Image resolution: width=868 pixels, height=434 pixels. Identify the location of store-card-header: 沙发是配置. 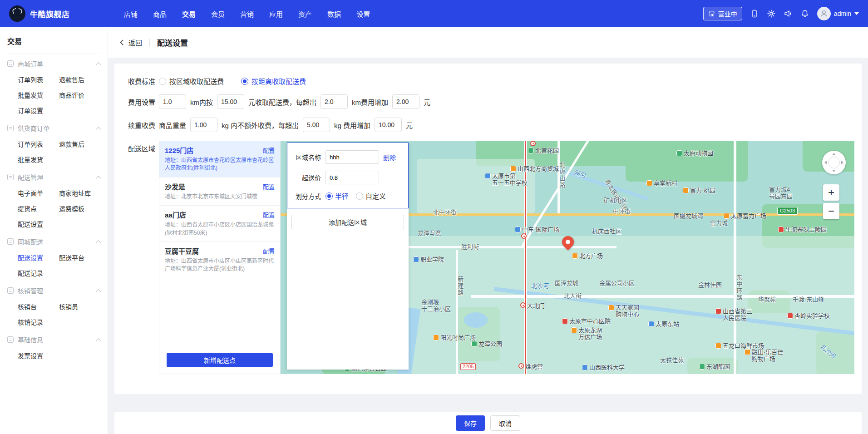
(220, 186).